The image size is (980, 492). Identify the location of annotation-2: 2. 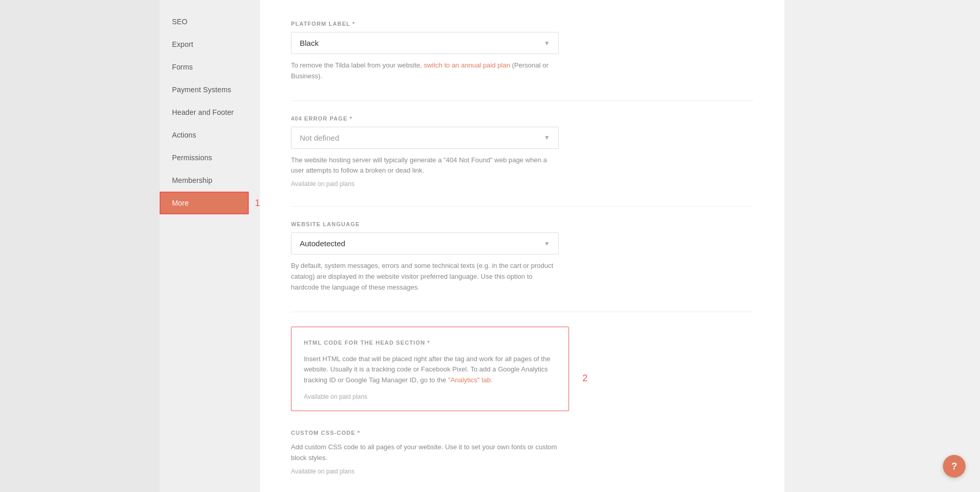
(585, 378).